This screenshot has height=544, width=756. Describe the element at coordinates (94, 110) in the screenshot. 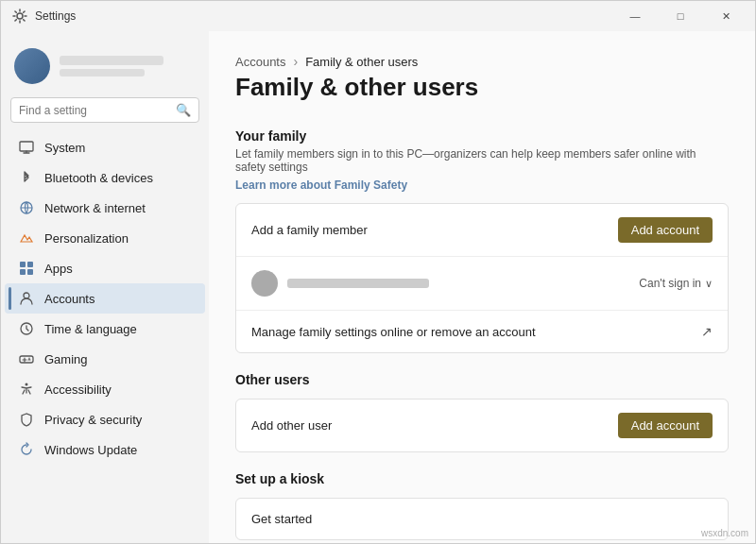

I see `search-input` at that location.